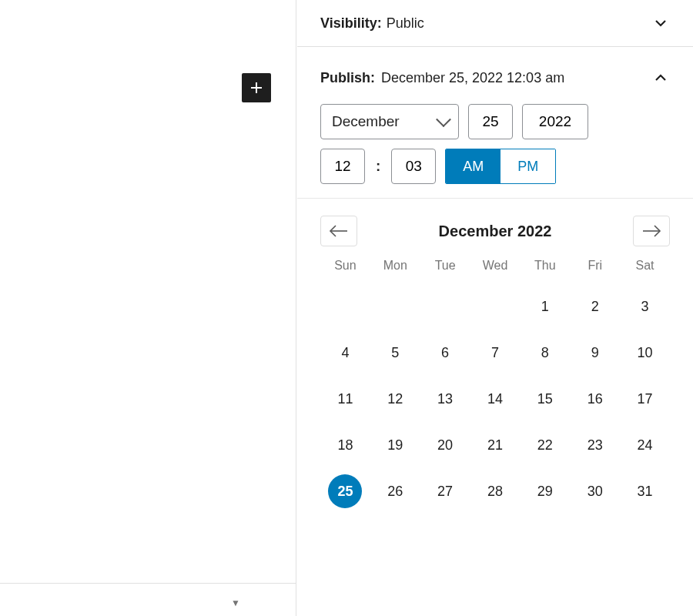  Describe the element at coordinates (445, 491) in the screenshot. I see `calendar-day: 27` at that location.